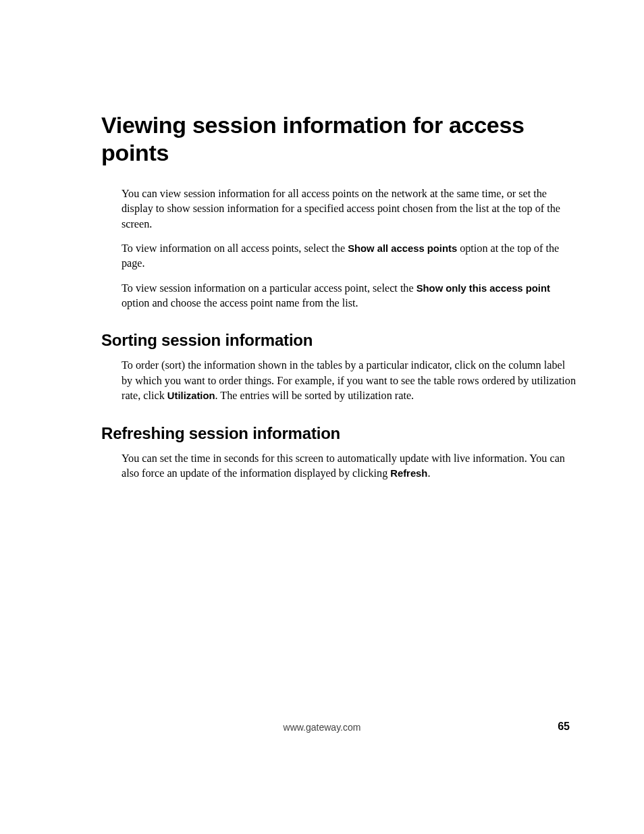 This screenshot has width=644, height=834. I want to click on page-title: Viewing session information for access p…, so click(339, 139).